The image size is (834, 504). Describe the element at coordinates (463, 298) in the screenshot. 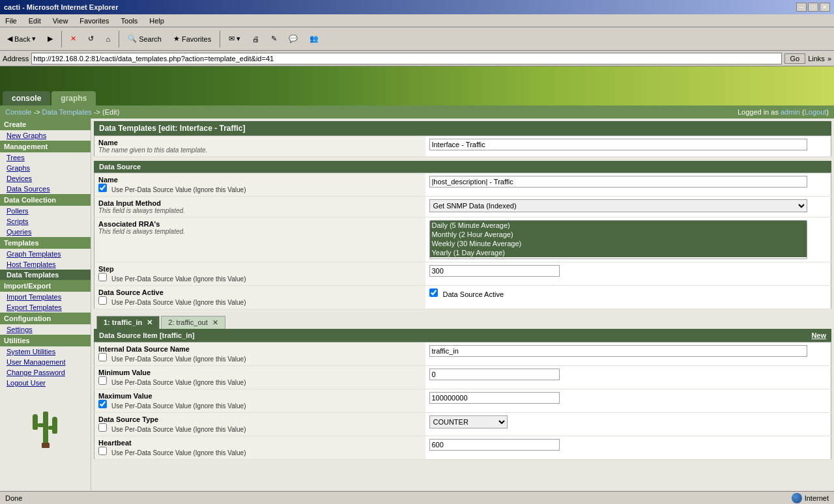

I see `ds-active-row: Data Source Active Use Per-Data Source V…` at that location.